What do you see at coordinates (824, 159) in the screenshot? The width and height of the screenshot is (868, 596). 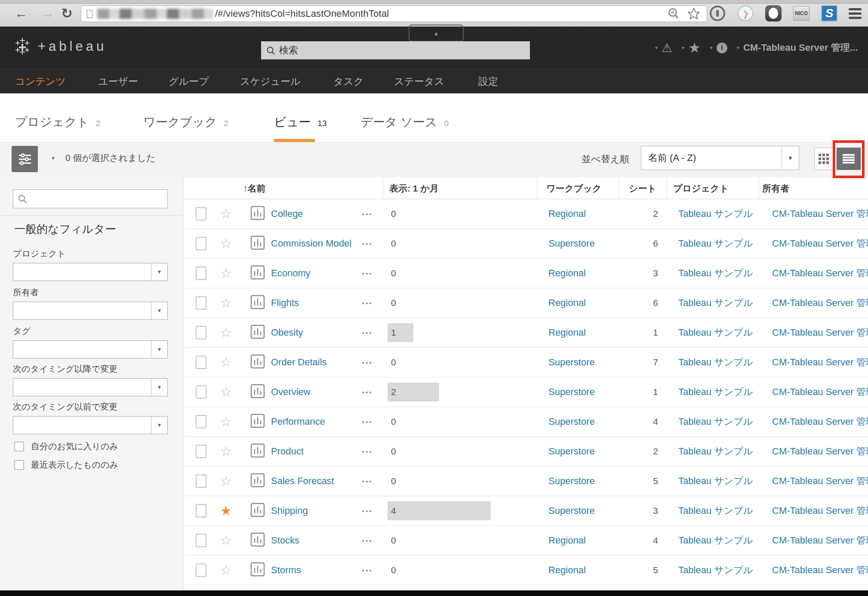 I see `grid-view-button` at bounding box center [824, 159].